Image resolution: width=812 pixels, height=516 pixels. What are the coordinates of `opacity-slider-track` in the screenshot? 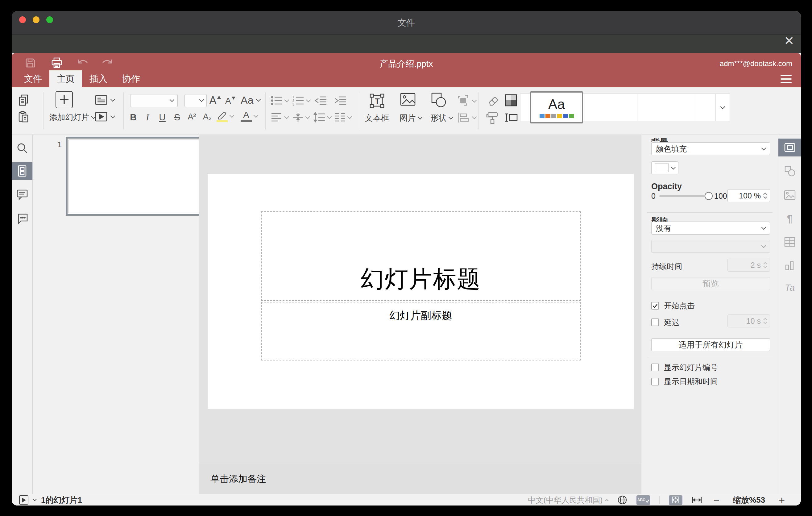 It's located at (684, 196).